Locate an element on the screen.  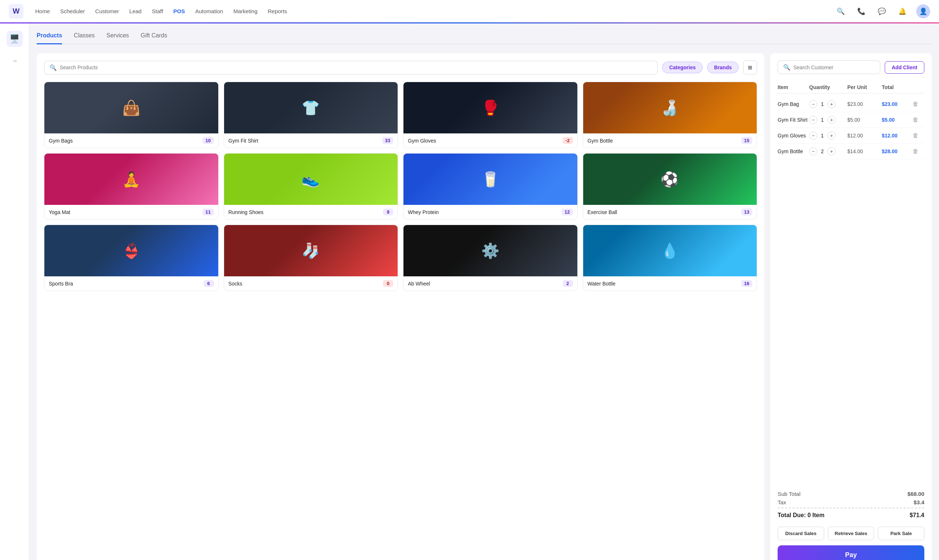
nav-link-marketing: Marketing is located at coordinates (245, 11).